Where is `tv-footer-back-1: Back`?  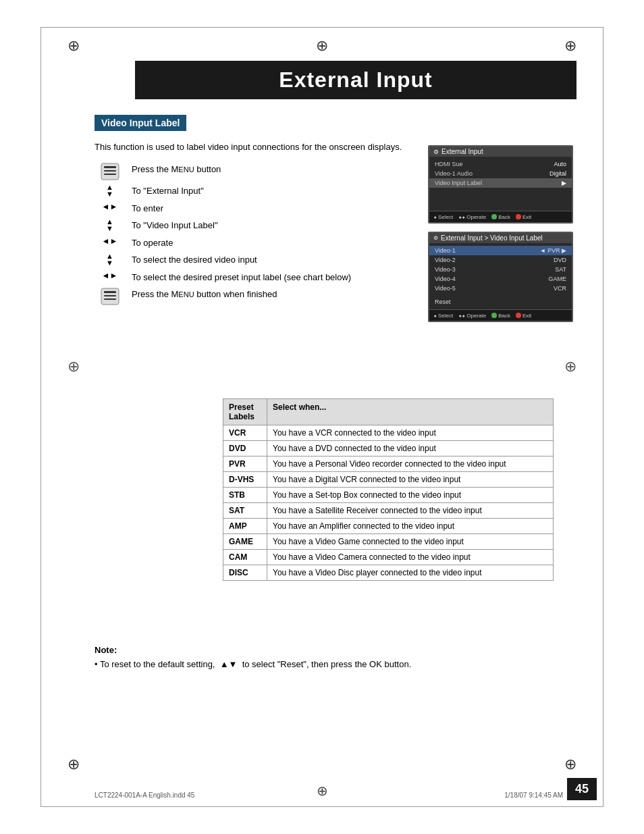
tv-footer-back-1: Back is located at coordinates (501, 217).